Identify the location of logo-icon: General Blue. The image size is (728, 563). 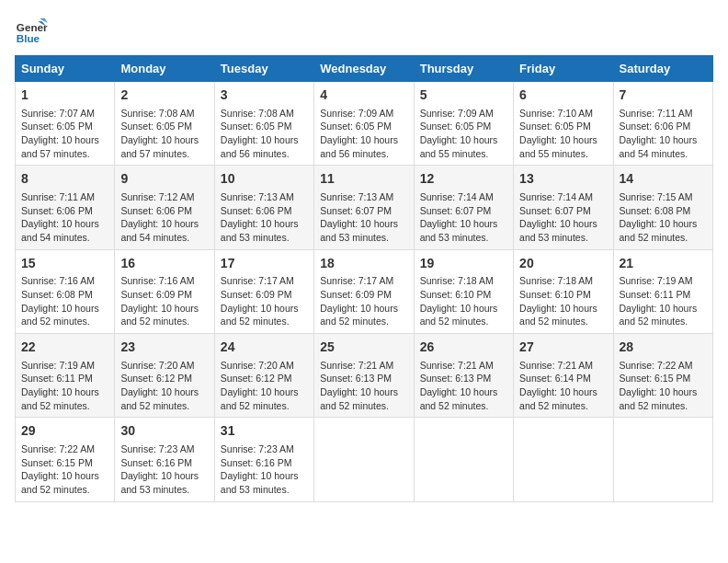
(31, 31).